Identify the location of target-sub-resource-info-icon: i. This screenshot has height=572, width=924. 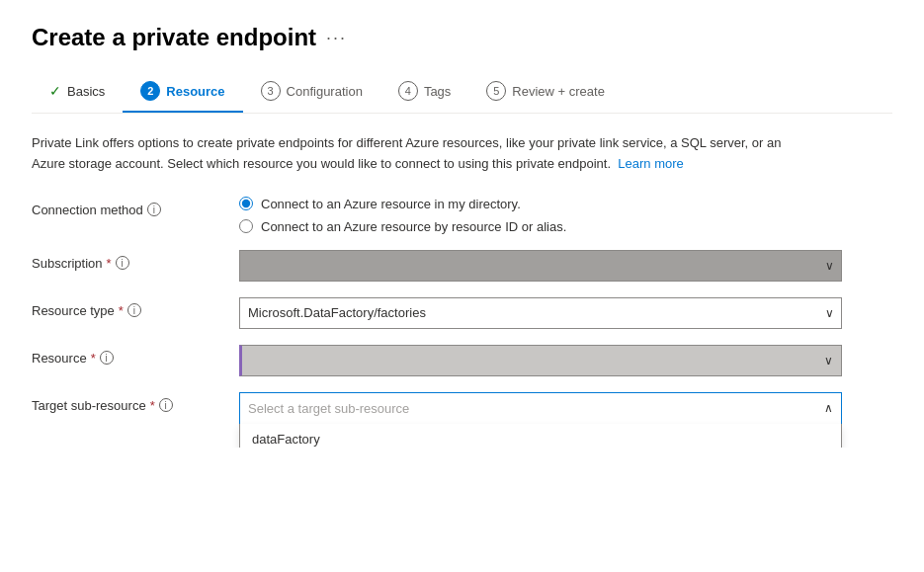
(166, 405).